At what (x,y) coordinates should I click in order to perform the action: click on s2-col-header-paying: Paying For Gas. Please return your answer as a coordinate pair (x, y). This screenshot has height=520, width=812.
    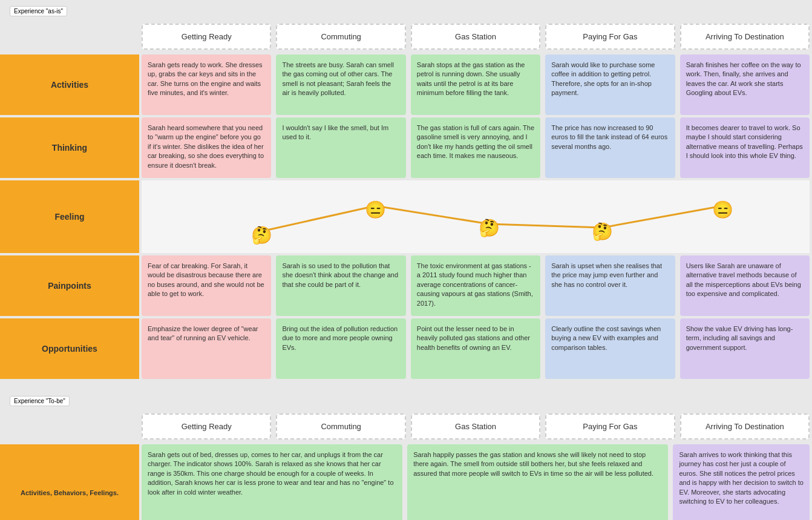
    Looking at the image, I should click on (610, 426).